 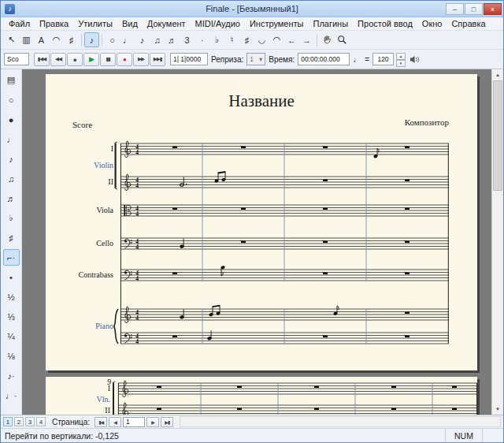 What do you see at coordinates (153, 423) in the screenshot?
I see `next-page-button: ▶` at bounding box center [153, 423].